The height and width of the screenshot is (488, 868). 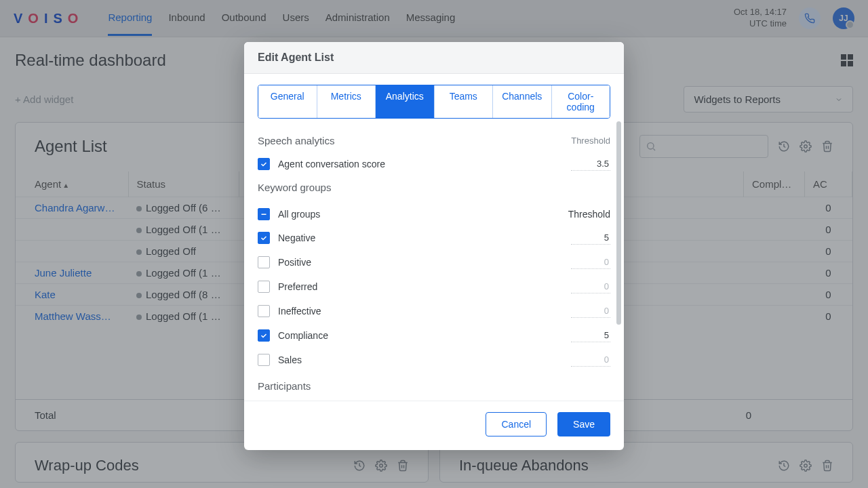 I want to click on keyword-group-row: Compliance5, so click(x=434, y=336).